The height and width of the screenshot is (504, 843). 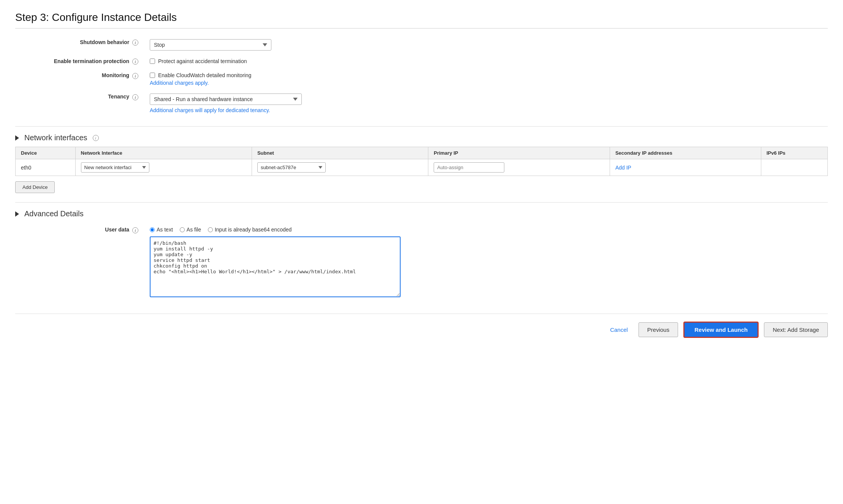 What do you see at coordinates (115, 167) in the screenshot?
I see `network-interface-select: New network interfaci` at bounding box center [115, 167].